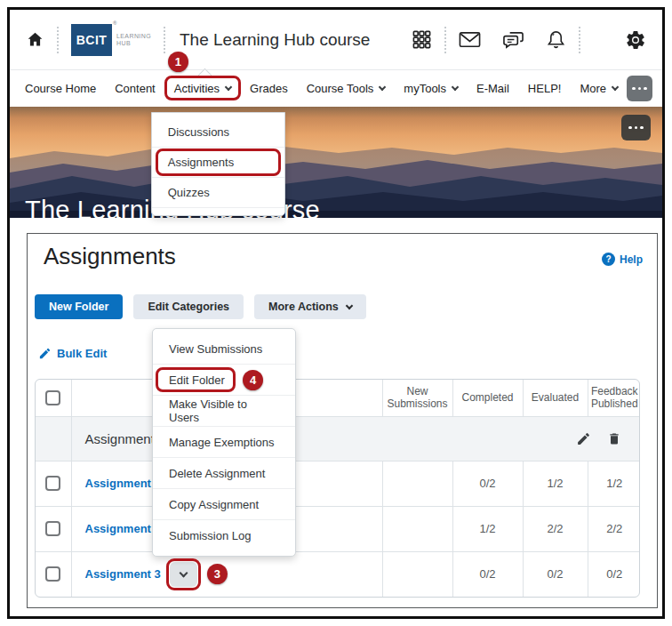 This screenshot has width=672, height=626. I want to click on annotation-step-1: 1, so click(178, 62).